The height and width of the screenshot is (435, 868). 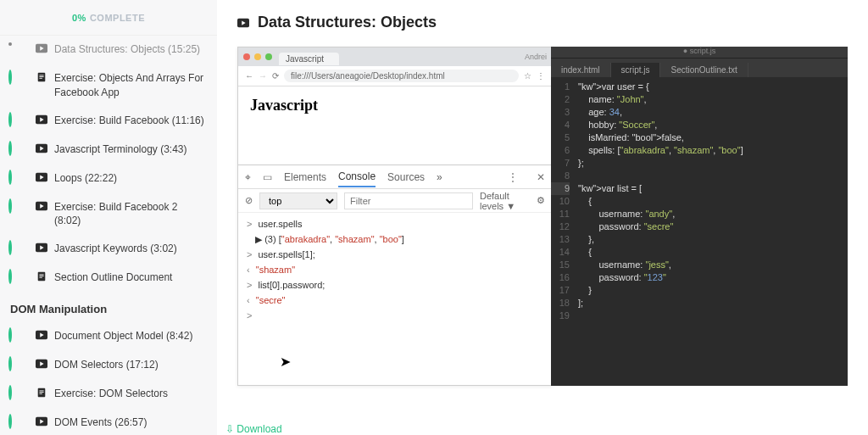 I want to click on lesson-row: Exercise: Build Facebook 2 (8:02), so click(x=108, y=215).